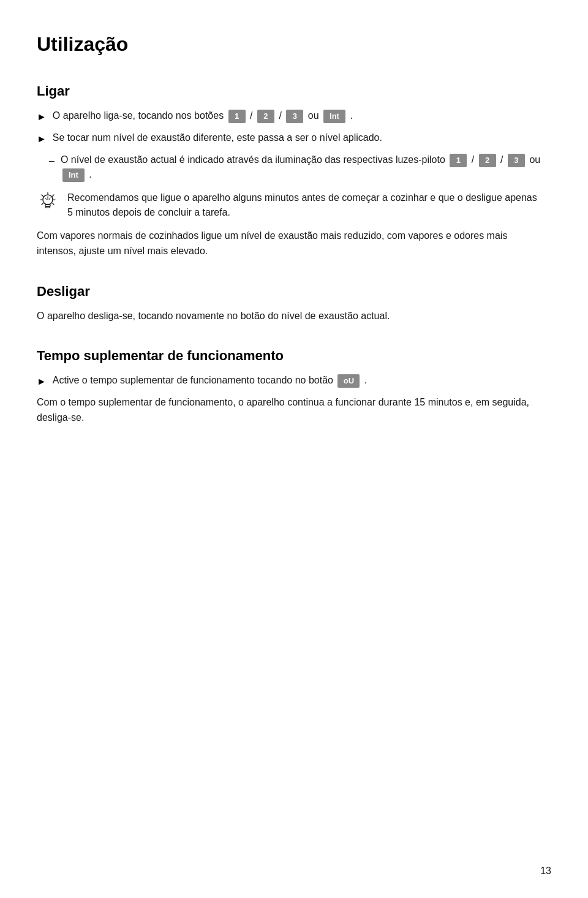 This screenshot has height=898, width=588. I want to click on page-number: 13, so click(546, 871).